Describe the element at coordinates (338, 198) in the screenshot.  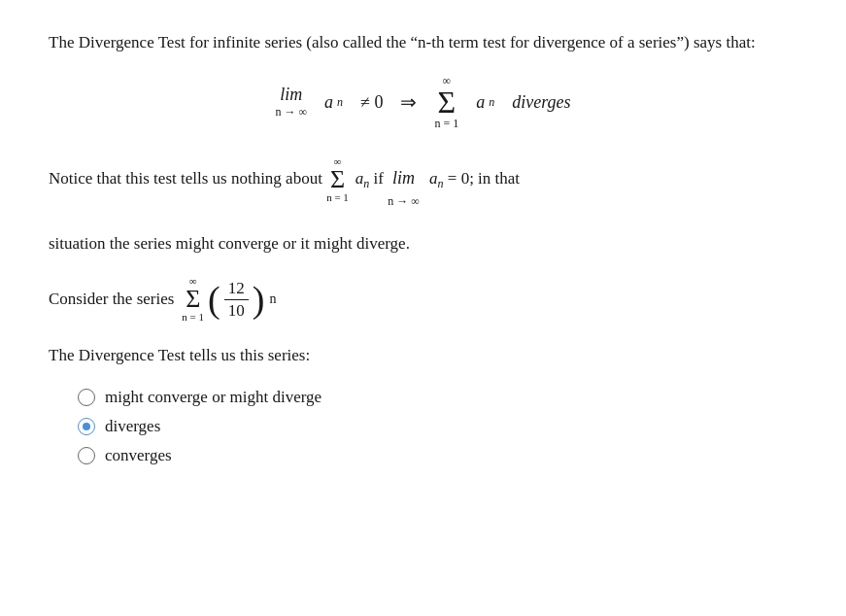
I see `inline-sum-bottom: n = 1` at that location.